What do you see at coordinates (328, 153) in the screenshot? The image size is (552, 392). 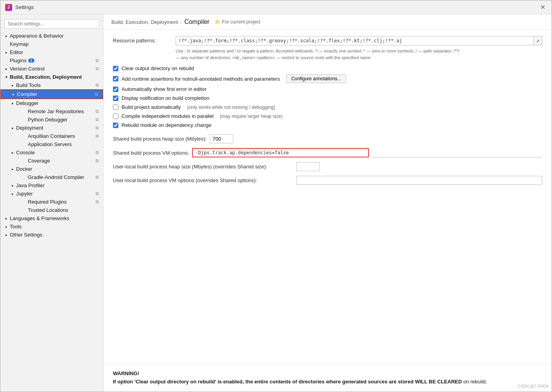 I see `vm-options-row: Shared build process VM options:` at bounding box center [328, 153].